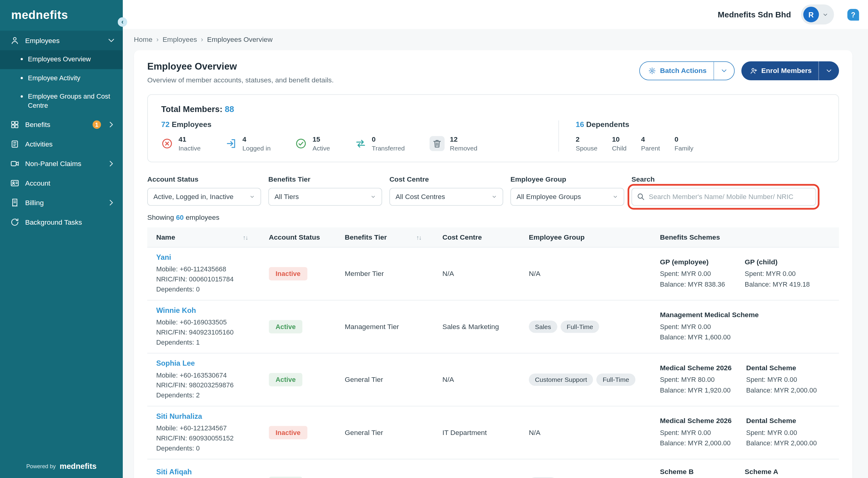  What do you see at coordinates (388, 139) in the screenshot?
I see `stat-value: 0` at bounding box center [388, 139].